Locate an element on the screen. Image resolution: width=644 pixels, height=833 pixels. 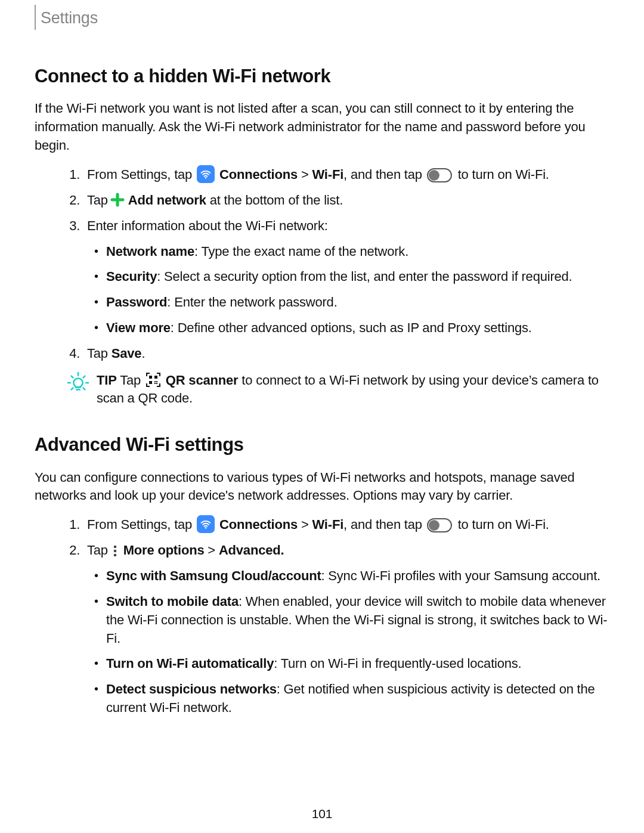
step-3: Enter information about the Wi-Fi networ… is located at coordinates (346, 277).